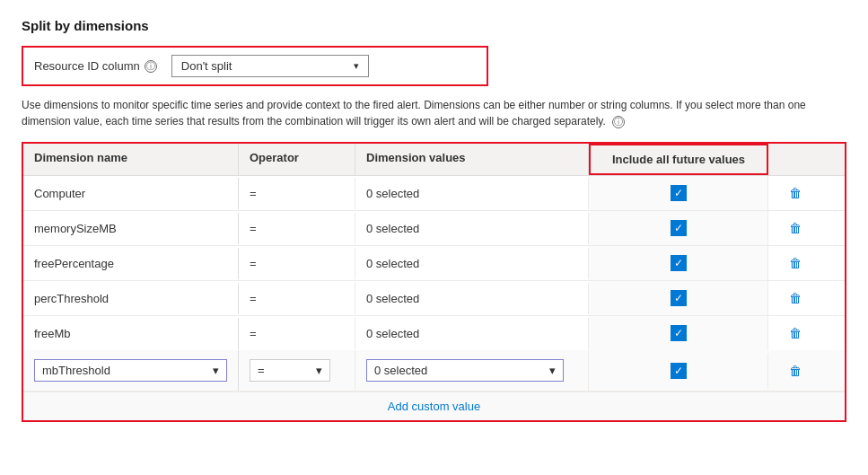 The image size is (868, 475). What do you see at coordinates (434, 371) in the screenshot?
I see `last-table-row: mbThreshold ▾ = ▾ 0 selected ▾ 🗑` at bounding box center [434, 371].